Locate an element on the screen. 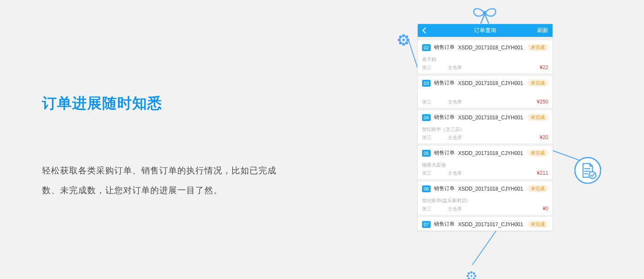 The height and width of the screenshot is (279, 644). chevron-left-icon is located at coordinates (424, 30).